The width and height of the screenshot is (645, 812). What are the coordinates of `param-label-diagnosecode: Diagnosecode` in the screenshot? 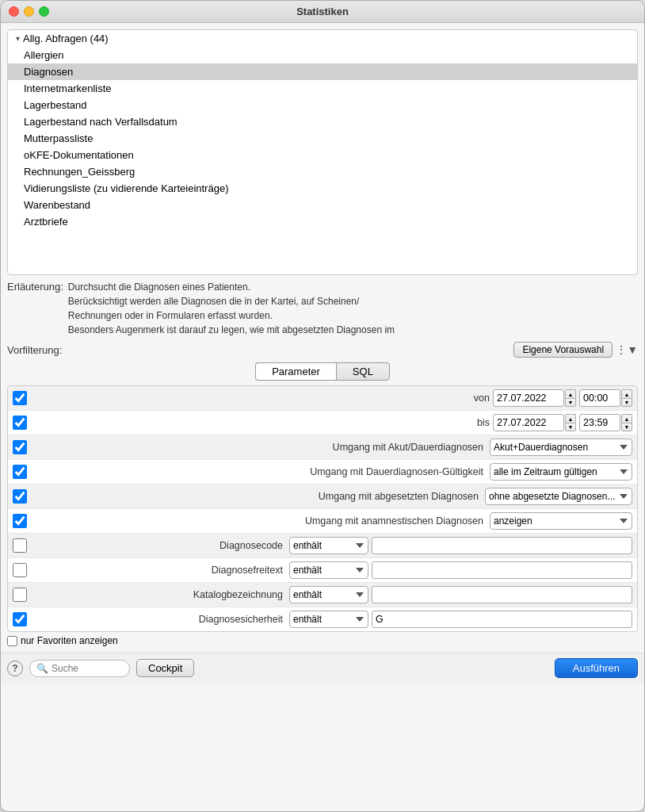 It's located at (160, 546).